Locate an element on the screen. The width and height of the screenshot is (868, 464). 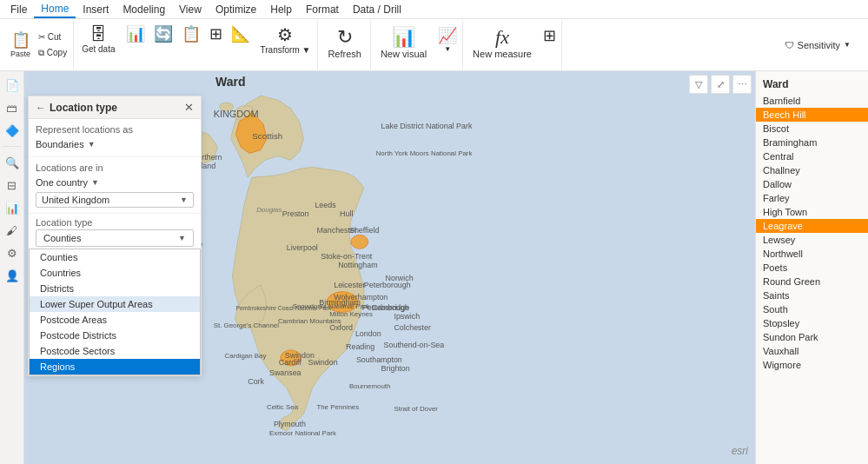
svg-text: Wolverhampton is located at coordinates (361, 297).